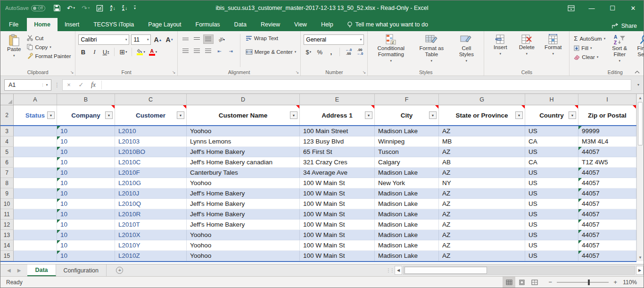 The width and height of the screenshot is (644, 288). I want to click on percent-style-button: %, so click(320, 52).